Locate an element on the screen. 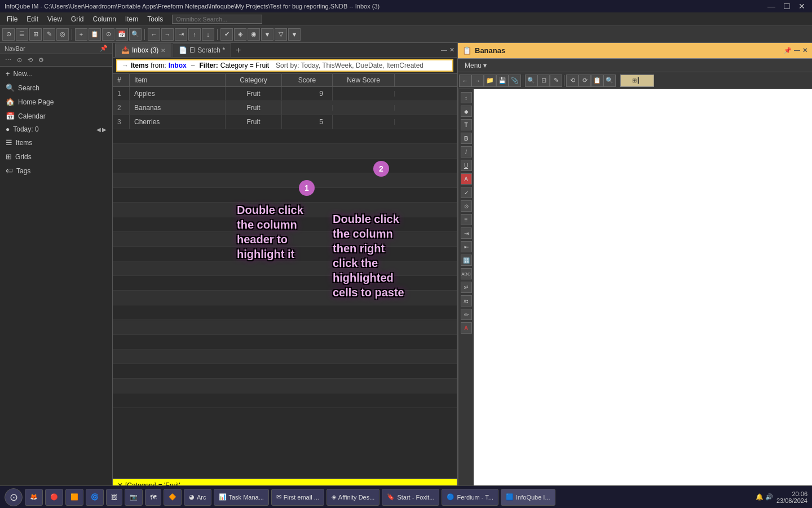 This screenshot has width=812, height=508. taskbar-arc: ◕ Arc is located at coordinates (197, 497).